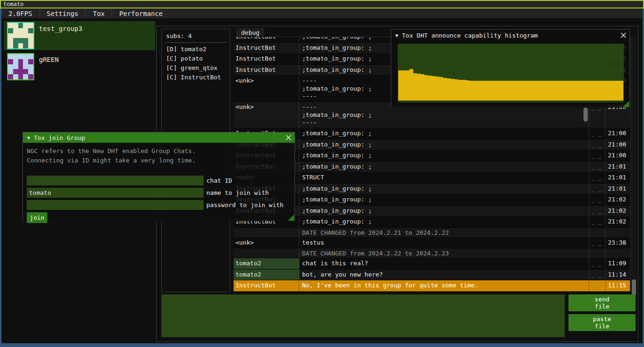  I want to click on join-group-titlebar: ▼ Tox join Group, so click(159, 138).